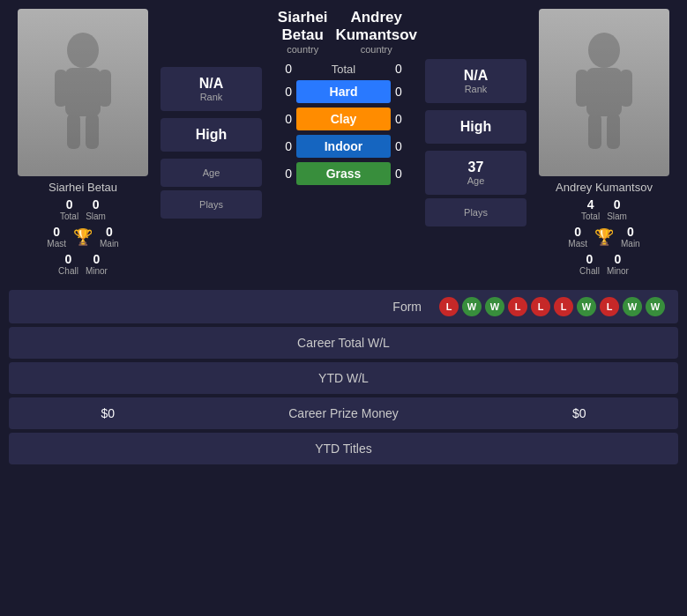 The image size is (687, 616). What do you see at coordinates (231, 307) in the screenshot?
I see `form-label: Form` at bounding box center [231, 307].